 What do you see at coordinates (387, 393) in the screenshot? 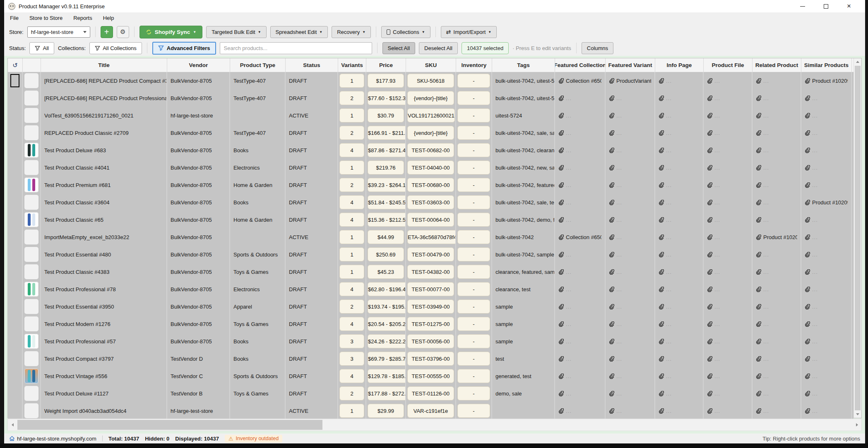
I see `price-value: $177.88 - $272.95` at bounding box center [387, 393].